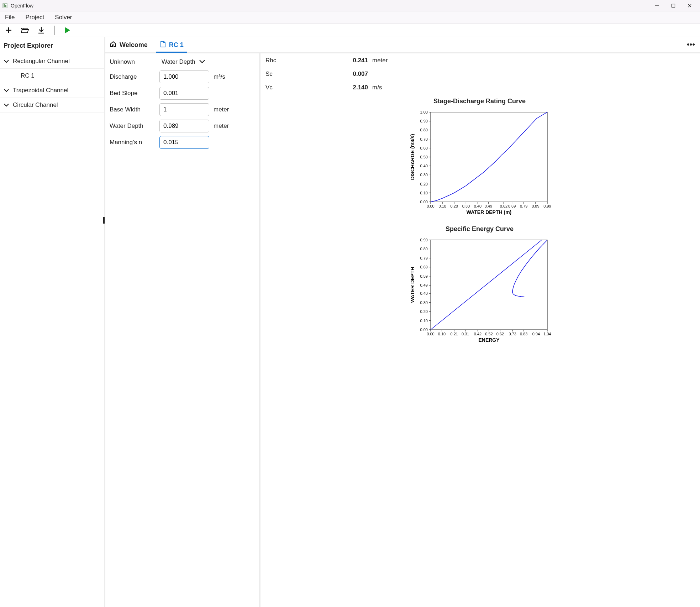 The image size is (700, 607). Describe the element at coordinates (67, 30) in the screenshot. I see `run-button` at that location.